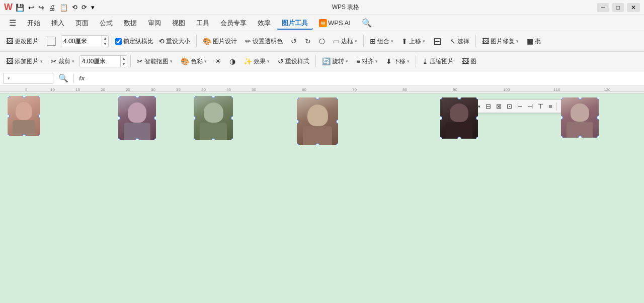 This screenshot has height=303, width=644. I want to click on move-down-button: ⬇ 下移 ▾, so click(397, 61).